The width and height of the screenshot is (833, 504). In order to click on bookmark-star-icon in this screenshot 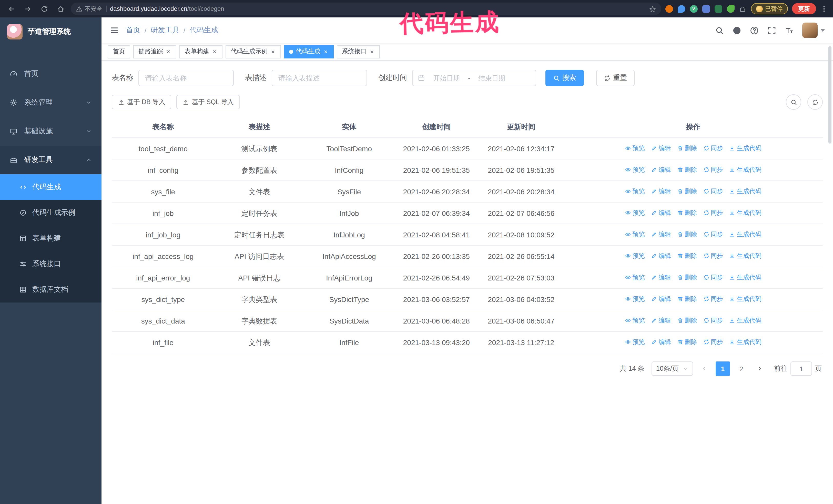, I will do `click(652, 9)`.